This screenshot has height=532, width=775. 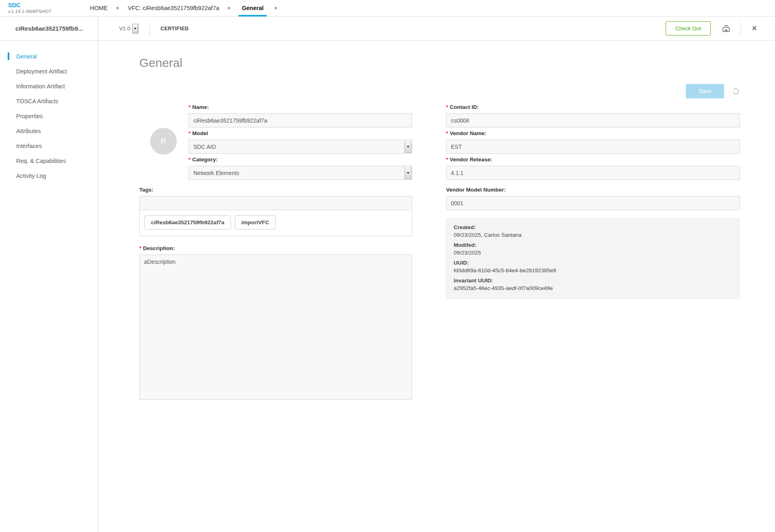 What do you see at coordinates (276, 190) in the screenshot?
I see `tags-label: Tags:` at bounding box center [276, 190].